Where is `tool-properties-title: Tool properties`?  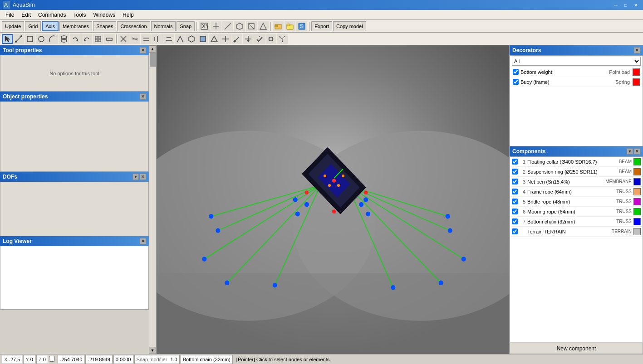
tool-properties-title: Tool properties is located at coordinates (71, 50).